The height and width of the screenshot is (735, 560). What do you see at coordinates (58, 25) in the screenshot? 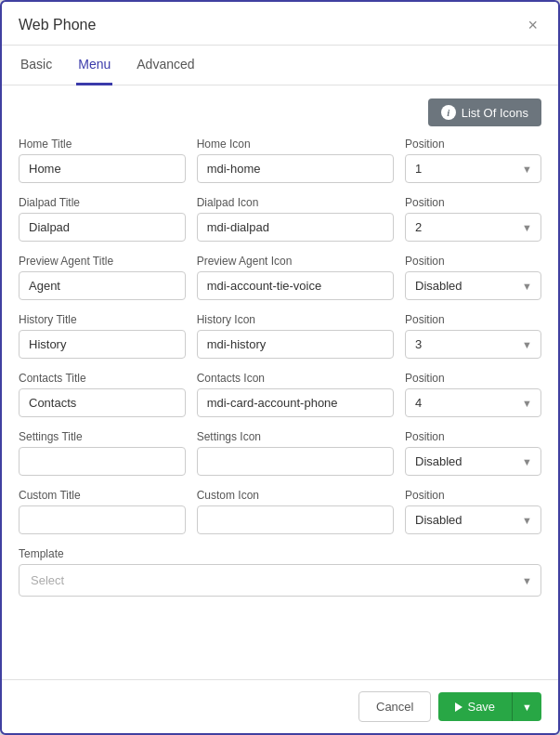
I see `modal-title: Web Phone` at bounding box center [58, 25].